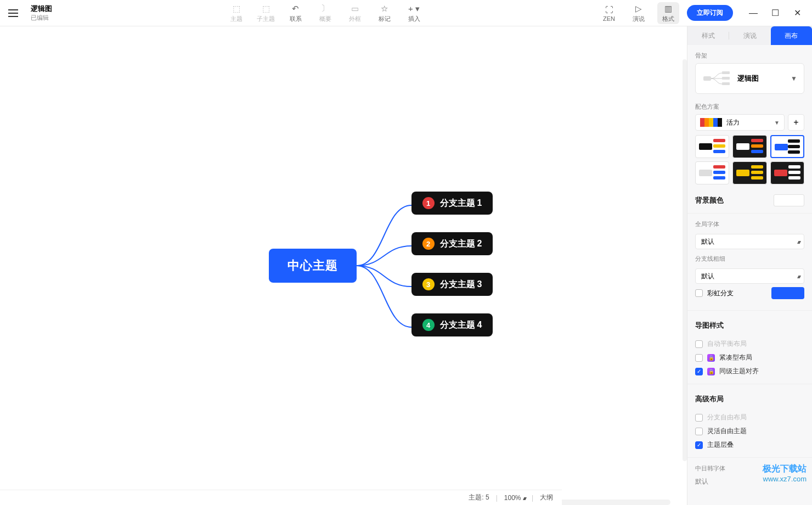  Describe the element at coordinates (281, 497) in the screenshot. I see `status-bar: 主题: 5 | 100% ▴▾ | 大纲` at that location.